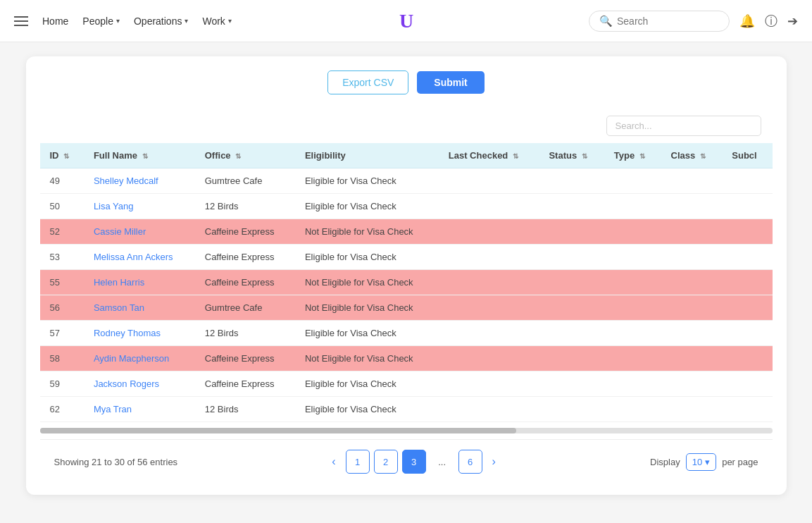  Describe the element at coordinates (21, 21) in the screenshot. I see `menu-icon` at that location.